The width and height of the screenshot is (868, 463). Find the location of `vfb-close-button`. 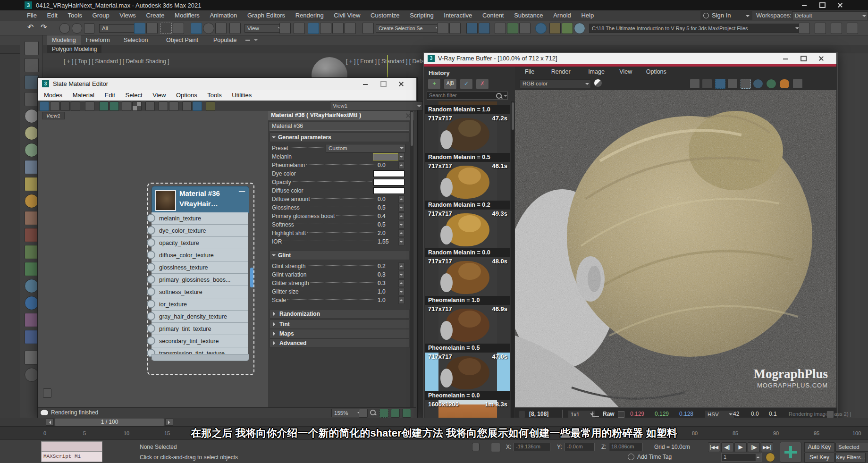

vfb-close-button is located at coordinates (821, 58).